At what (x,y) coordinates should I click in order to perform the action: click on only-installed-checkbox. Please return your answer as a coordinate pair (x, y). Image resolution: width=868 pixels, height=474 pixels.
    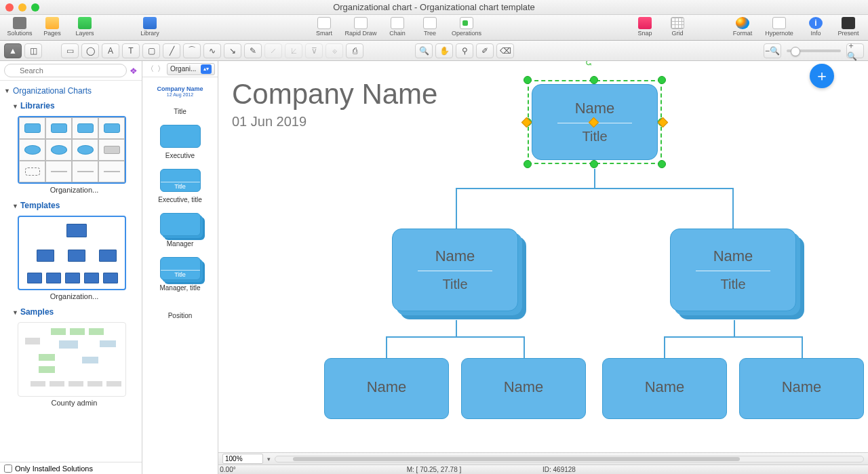
    Looking at the image, I should click on (8, 469).